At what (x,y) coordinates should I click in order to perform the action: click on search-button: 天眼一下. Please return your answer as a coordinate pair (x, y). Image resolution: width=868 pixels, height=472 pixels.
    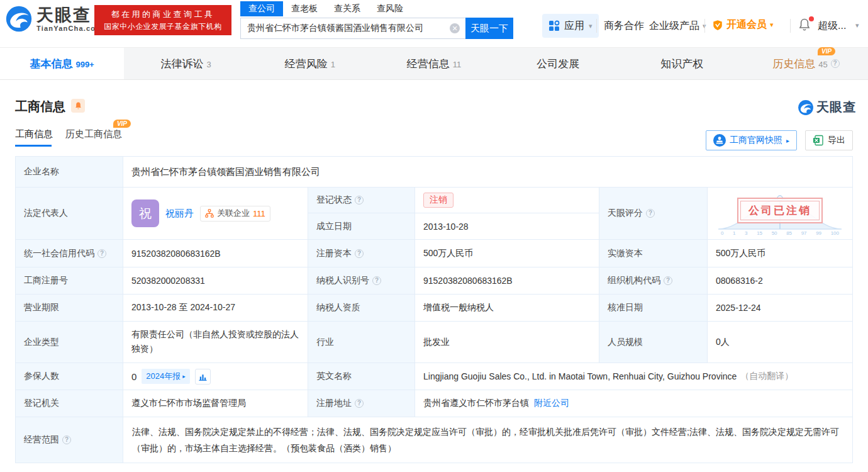
    Looking at the image, I should click on (489, 28).